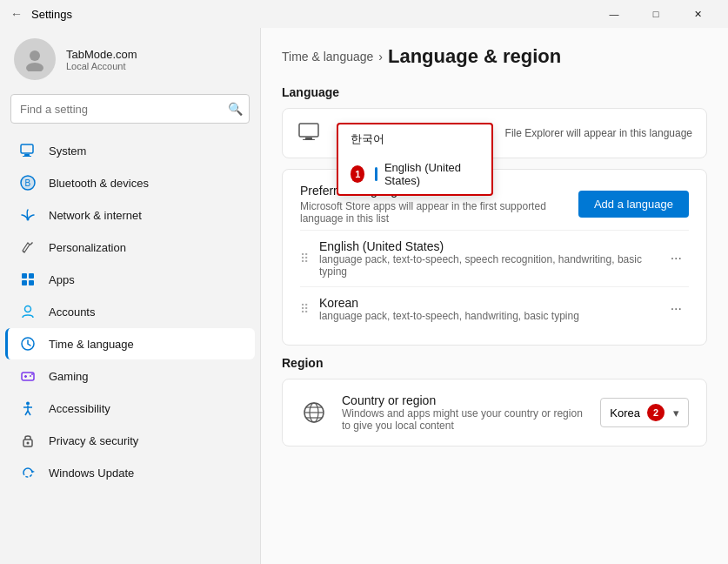  Describe the element at coordinates (52, 14) in the screenshot. I see `app-title: Settings` at that location.